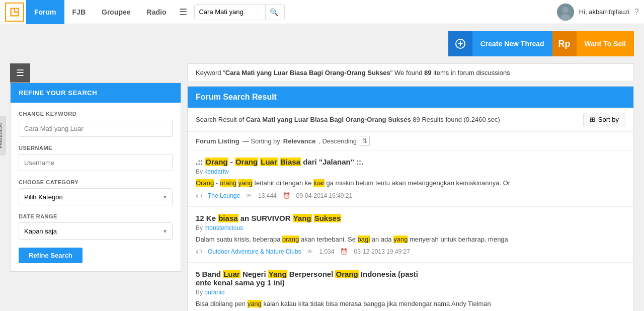 The width and height of the screenshot is (644, 311). Describe the element at coordinates (96, 124) in the screenshot. I see `keyword-group: CHANGE KEYWORD` at that location.